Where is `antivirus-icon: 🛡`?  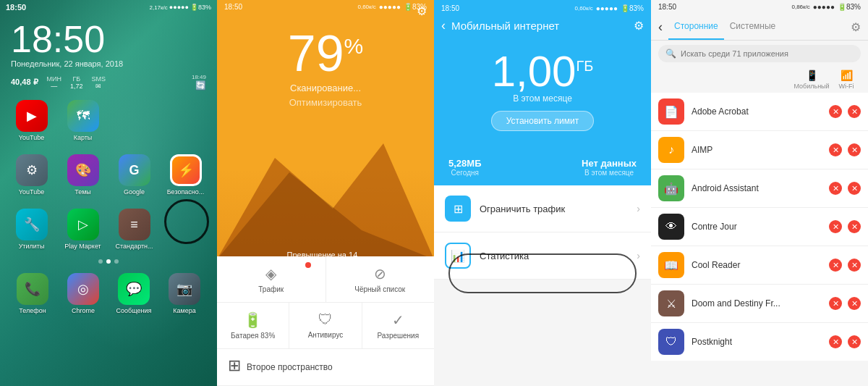 antivirus-icon: 🛡 is located at coordinates (326, 320).